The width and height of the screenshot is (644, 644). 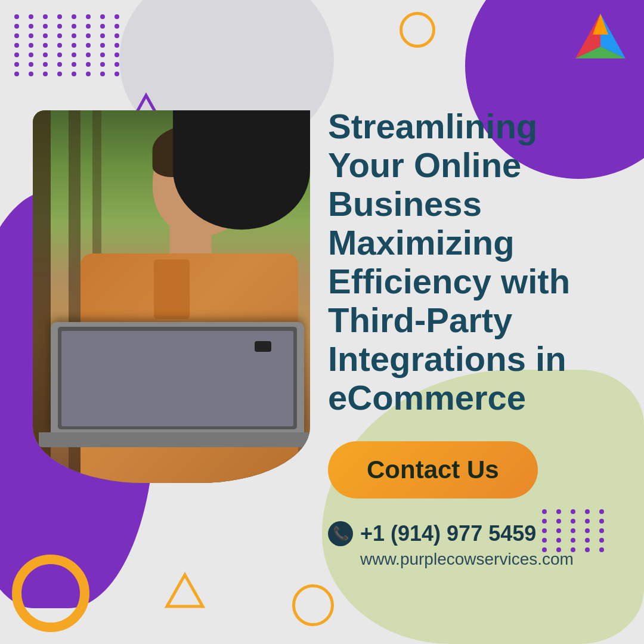 I want to click on phone-line: 📞 +1 (914) 977 5459, so click(x=474, y=534).